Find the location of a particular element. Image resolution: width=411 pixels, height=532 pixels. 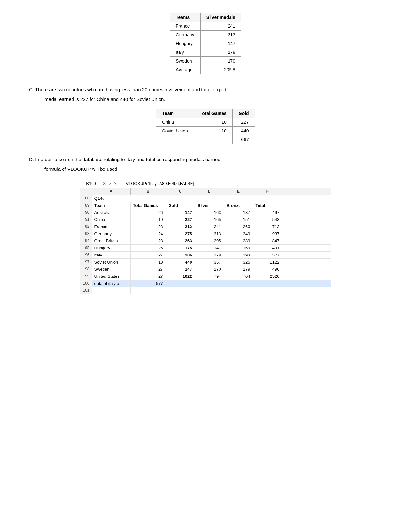

col-header-b: B is located at coordinates (148, 191).